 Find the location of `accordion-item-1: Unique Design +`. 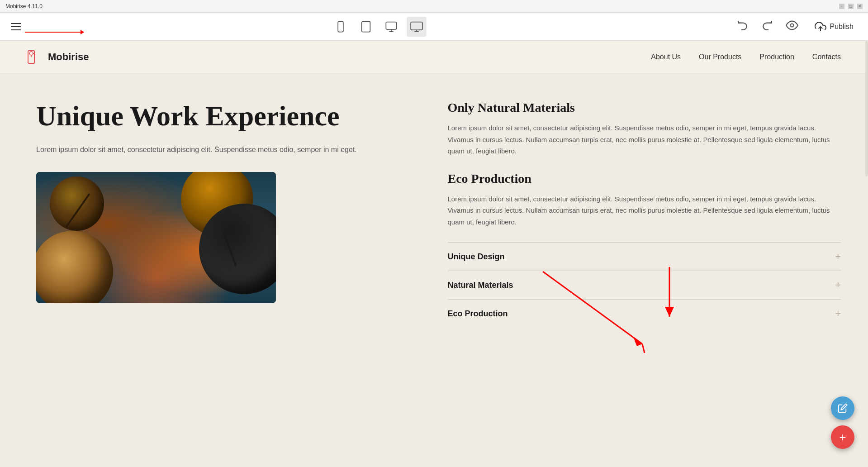

accordion-item-1: Unique Design + is located at coordinates (645, 256).